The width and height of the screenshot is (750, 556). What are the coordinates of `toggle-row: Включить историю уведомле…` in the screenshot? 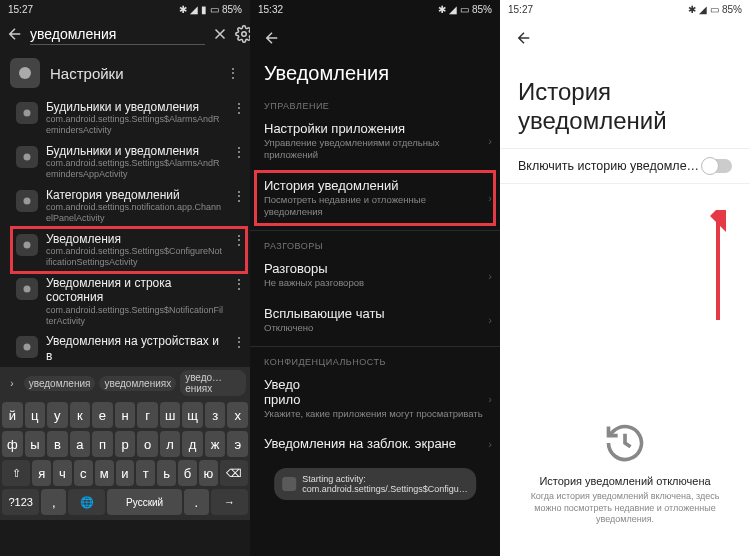 It's located at (625, 166).